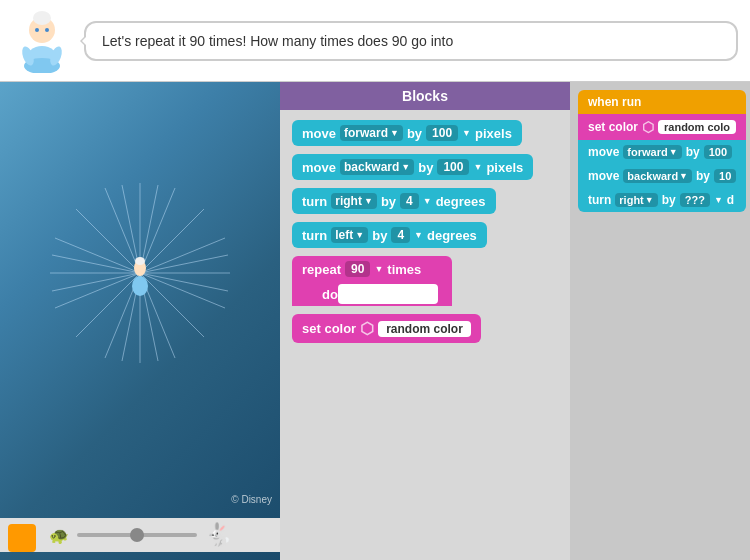 The image size is (750, 560). What do you see at coordinates (652, 152) in the screenshot?
I see `code-forward-dropdown: forward ▼` at bounding box center [652, 152].